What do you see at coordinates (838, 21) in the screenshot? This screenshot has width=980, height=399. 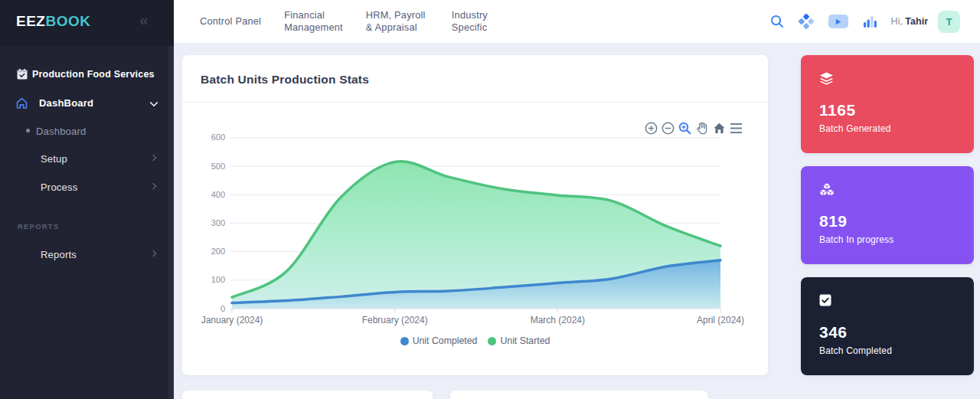 I see `play-icon` at bounding box center [838, 21].